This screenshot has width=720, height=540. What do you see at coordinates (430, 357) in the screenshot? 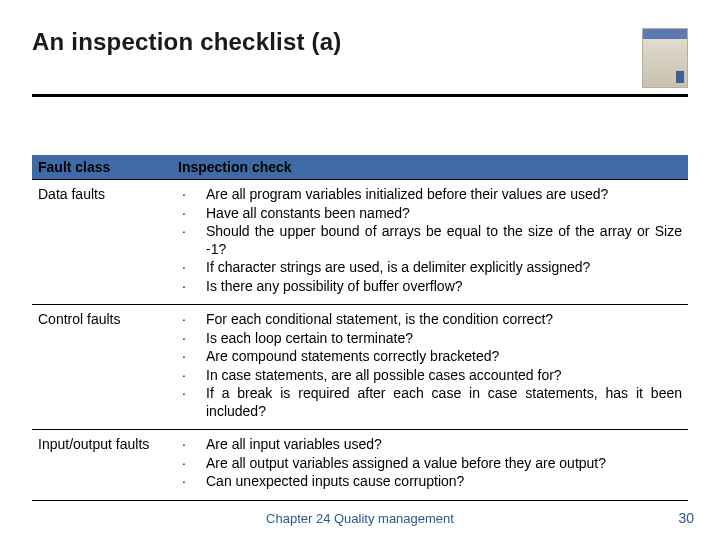
I see `check-item: ·Are compound statements correctly brack…` at bounding box center [430, 357].